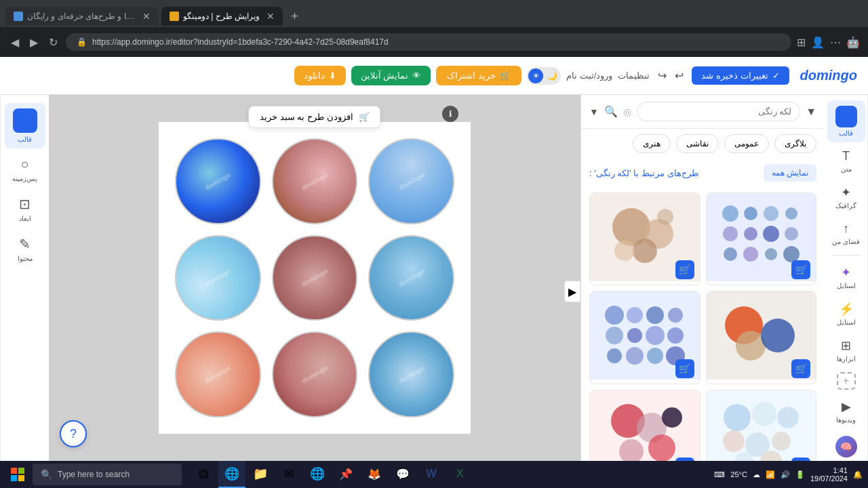 The image size is (868, 488). What do you see at coordinates (846, 206) in the screenshot?
I see `graphic-tool-label: گرافیک` at bounding box center [846, 206].